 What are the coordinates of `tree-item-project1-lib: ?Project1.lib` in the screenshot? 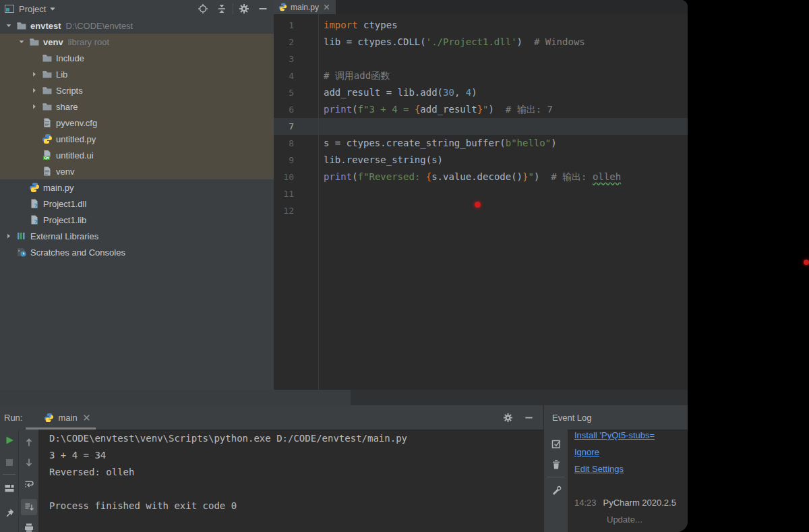 It's located at (137, 220).